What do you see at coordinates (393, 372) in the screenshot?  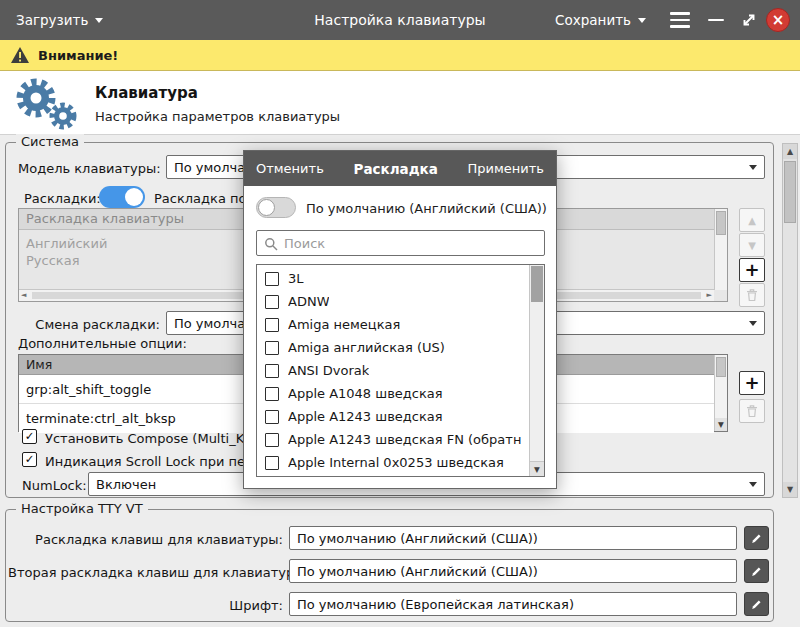 I see `layout-options-rows: 3L ADNW Amiga немецкая Amiga английская …` at bounding box center [393, 372].